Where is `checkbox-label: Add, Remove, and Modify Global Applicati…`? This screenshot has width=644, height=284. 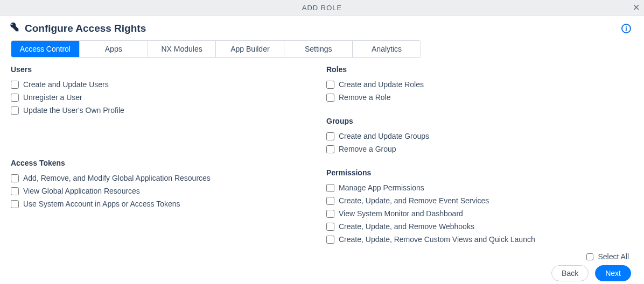 checkbox-label: Add, Remove, and Modify Global Applicati… is located at coordinates (117, 178).